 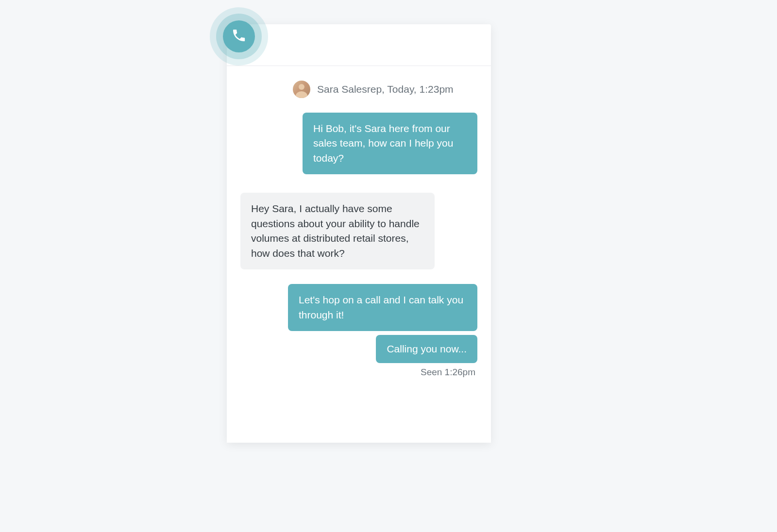 What do you see at coordinates (448, 372) in the screenshot?
I see `seen-status: Seen 1:26pm` at bounding box center [448, 372].